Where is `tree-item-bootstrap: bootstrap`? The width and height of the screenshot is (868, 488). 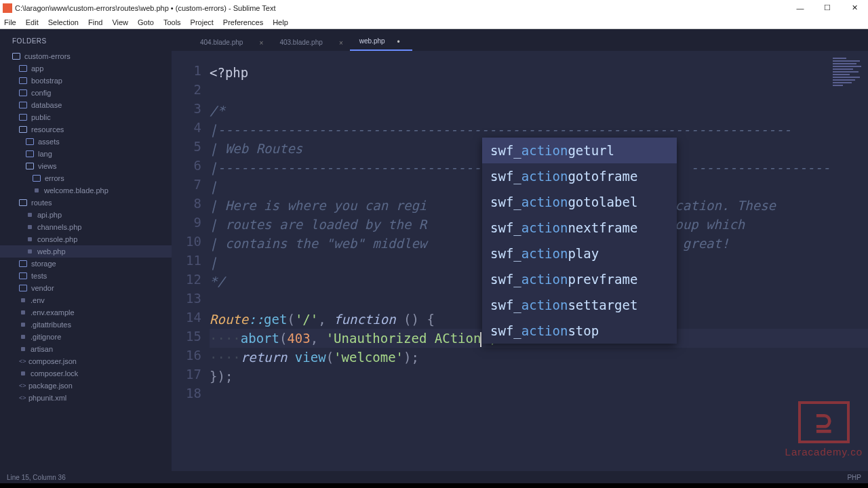 tree-item-bootstrap: bootstrap is located at coordinates (85, 81).